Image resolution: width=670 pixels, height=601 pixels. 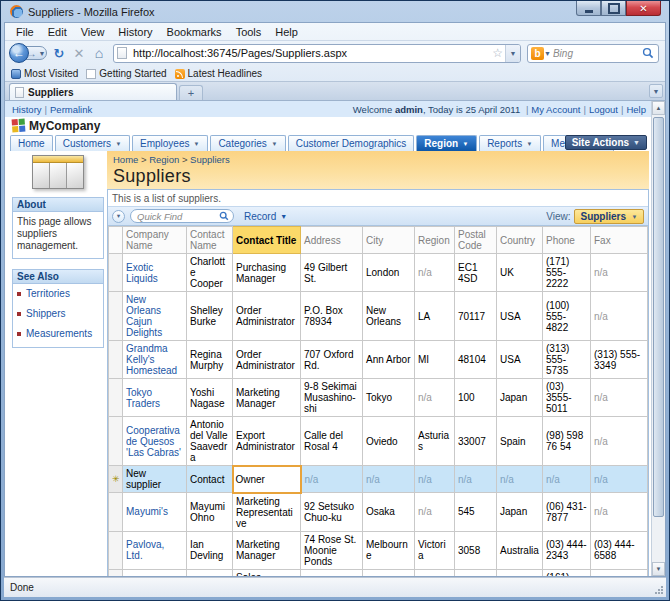 I want to click on menu-file: File, so click(x=25, y=32).